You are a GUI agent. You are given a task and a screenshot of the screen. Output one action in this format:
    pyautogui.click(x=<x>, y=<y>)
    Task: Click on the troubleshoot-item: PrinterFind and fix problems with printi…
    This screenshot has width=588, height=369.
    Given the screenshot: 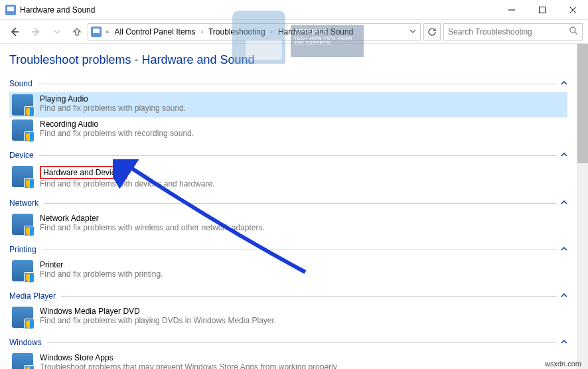 What is the action you would take?
    pyautogui.click(x=288, y=271)
    